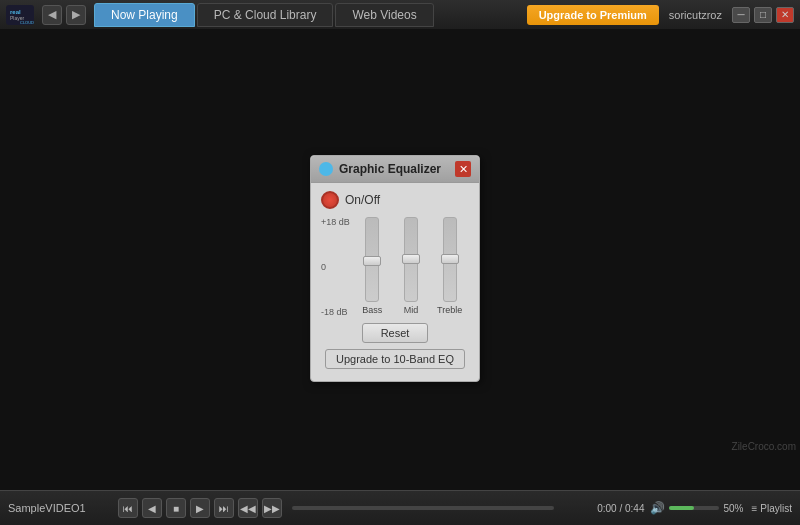 Image resolution: width=800 pixels, height=525 pixels. Describe the element at coordinates (658, 508) in the screenshot. I see `volume-icon: 🔊` at that location.